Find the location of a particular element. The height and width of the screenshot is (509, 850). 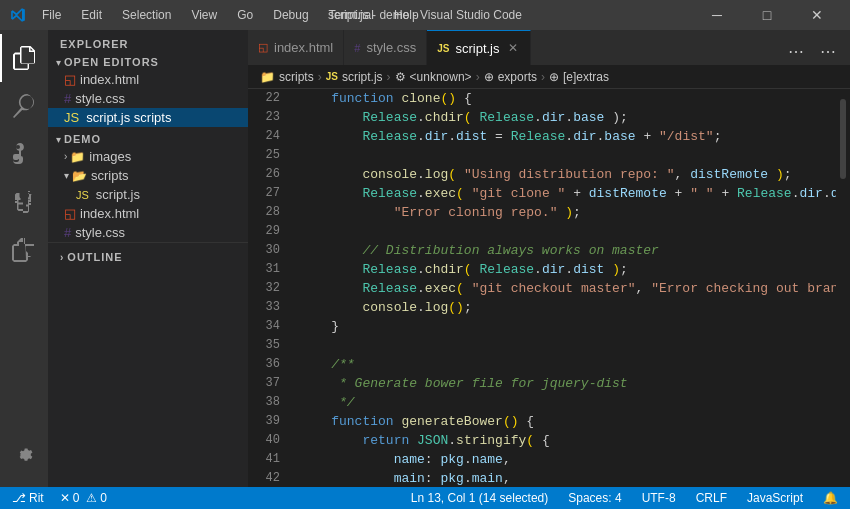

open-editors-header: ▾ OPEN EDITORS is located at coordinates (148, 62).